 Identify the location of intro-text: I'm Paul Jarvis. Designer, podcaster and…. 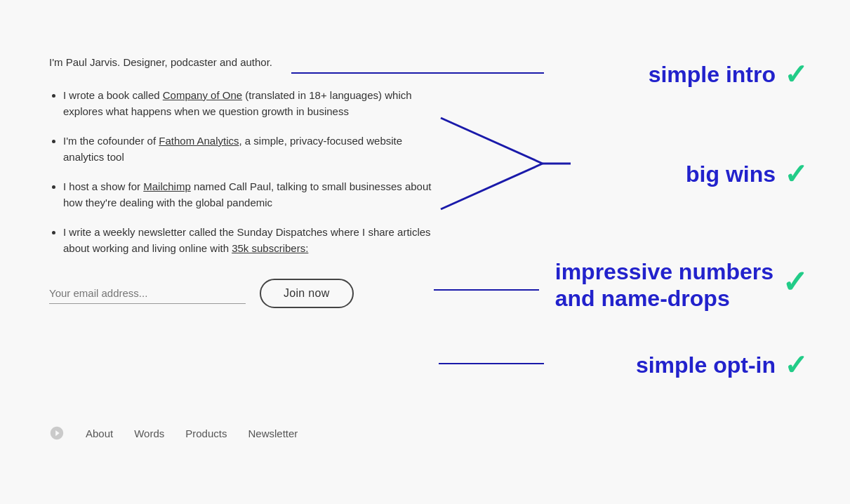
(246, 62).